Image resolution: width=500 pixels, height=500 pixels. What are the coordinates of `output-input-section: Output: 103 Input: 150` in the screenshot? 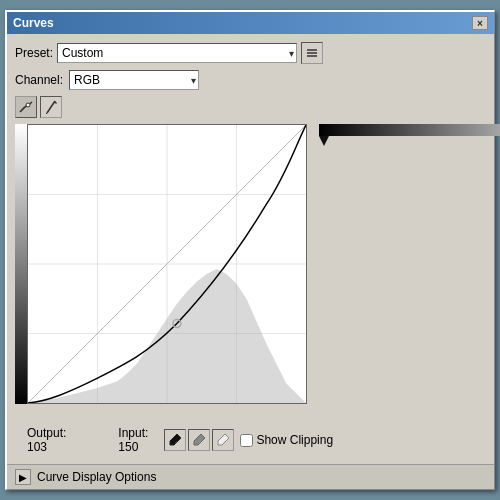 It's located at (264, 439).